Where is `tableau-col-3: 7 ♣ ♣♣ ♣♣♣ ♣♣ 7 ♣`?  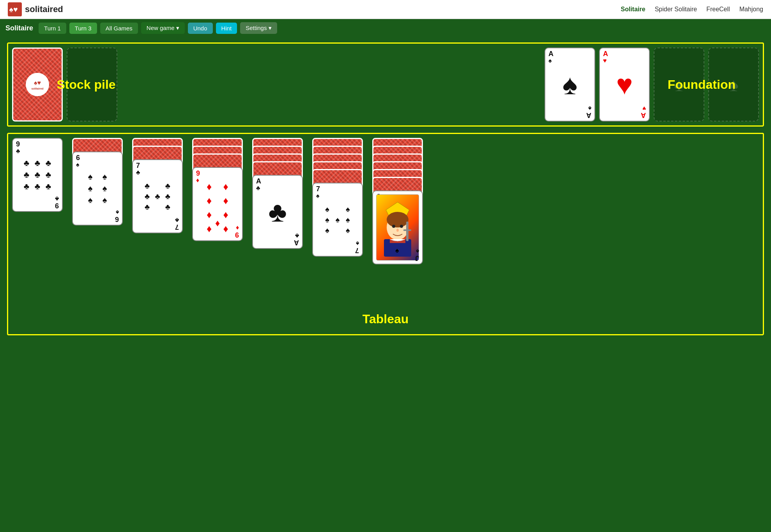
tableau-col-3: 7 ♣ ♣♣ ♣♣♣ ♣♣ 7 ♣ is located at coordinates (159, 201).